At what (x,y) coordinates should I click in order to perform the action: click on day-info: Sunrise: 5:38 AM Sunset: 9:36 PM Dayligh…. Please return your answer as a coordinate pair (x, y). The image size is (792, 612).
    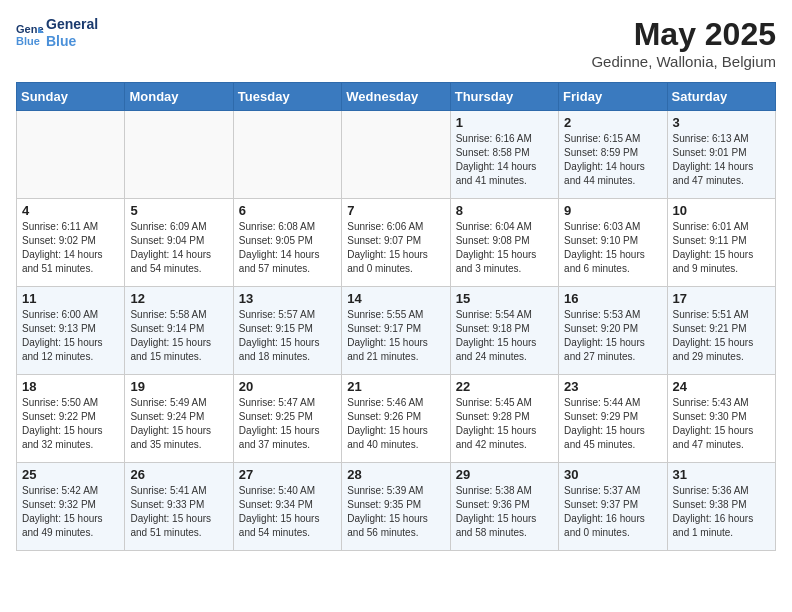
    Looking at the image, I should click on (504, 512).